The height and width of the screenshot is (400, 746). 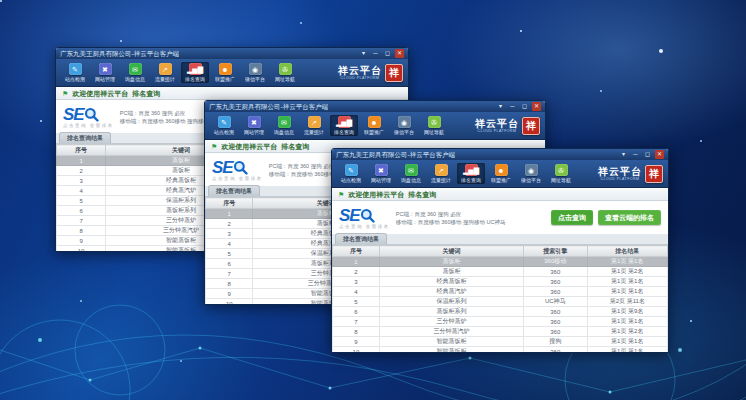 I want to click on cell-keyword: 蒸饭柜, so click(x=451, y=262).